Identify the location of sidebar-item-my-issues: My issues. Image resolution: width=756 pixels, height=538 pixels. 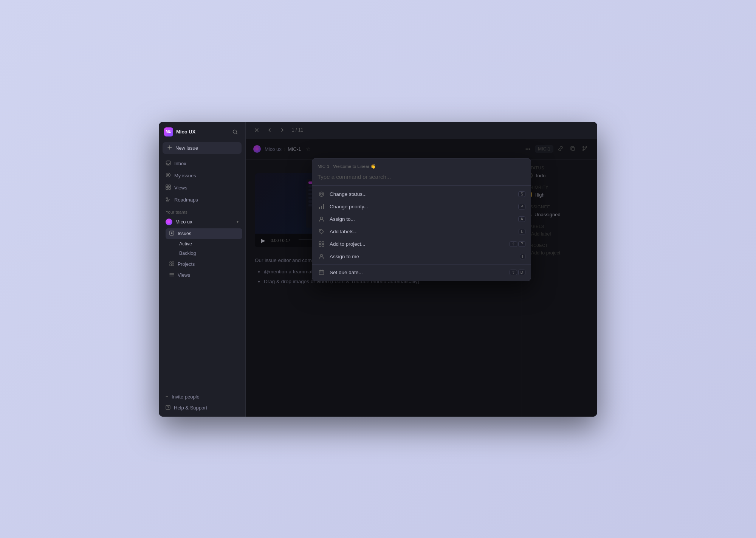
(202, 175).